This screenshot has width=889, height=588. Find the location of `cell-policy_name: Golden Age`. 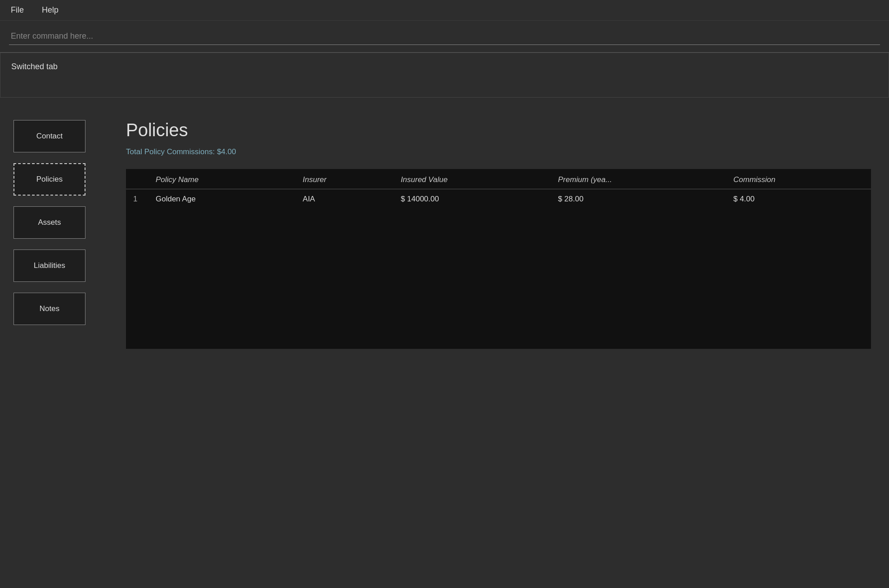

cell-policy_name: Golden Age is located at coordinates (222, 200).